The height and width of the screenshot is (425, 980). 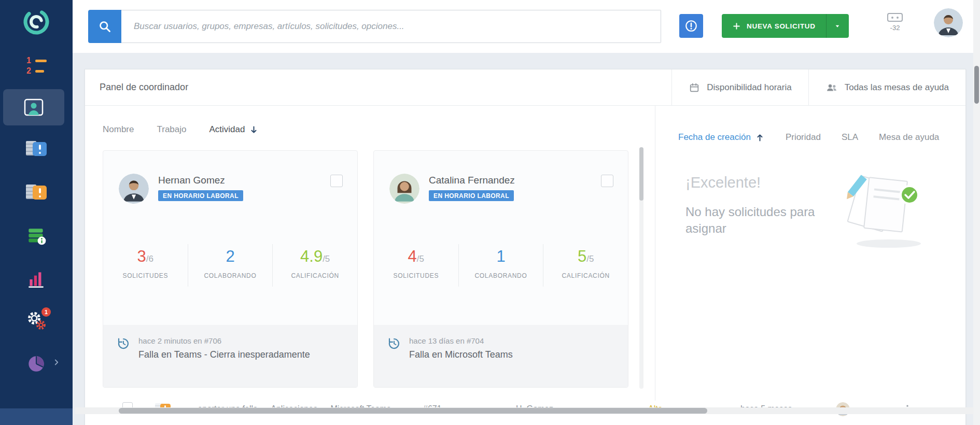 I want to click on tab-label: Mesa de ayuda, so click(x=909, y=137).